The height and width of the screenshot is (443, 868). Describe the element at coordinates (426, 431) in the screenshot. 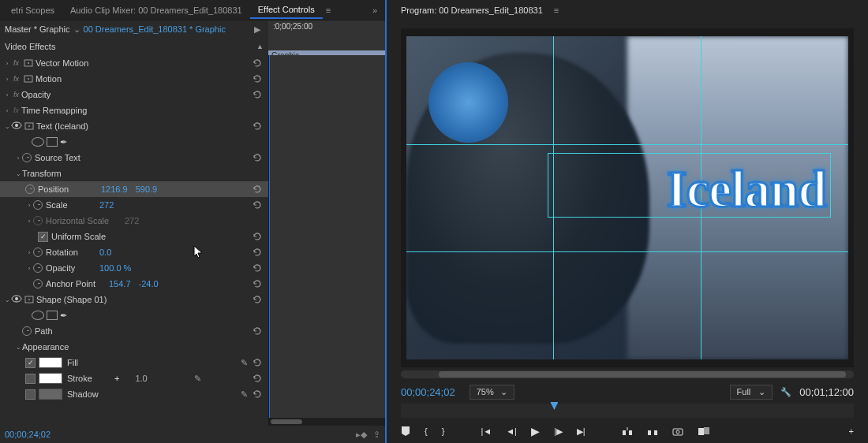

I see `mark-in-button: {` at that location.